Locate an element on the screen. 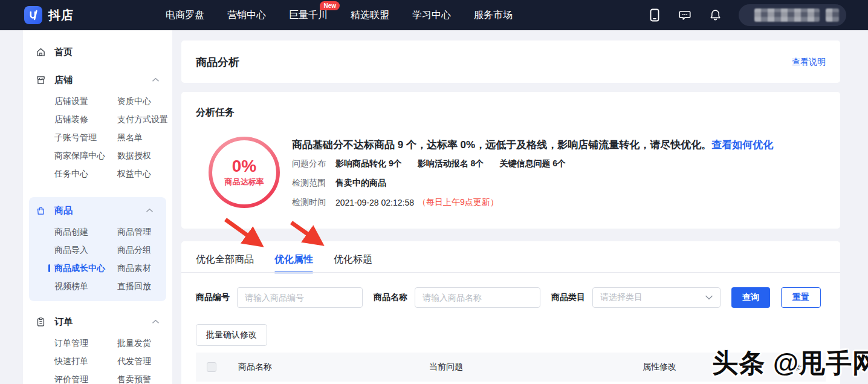 This screenshot has width=868, height=384. gauge-label: 商品达标率 is located at coordinates (244, 182).